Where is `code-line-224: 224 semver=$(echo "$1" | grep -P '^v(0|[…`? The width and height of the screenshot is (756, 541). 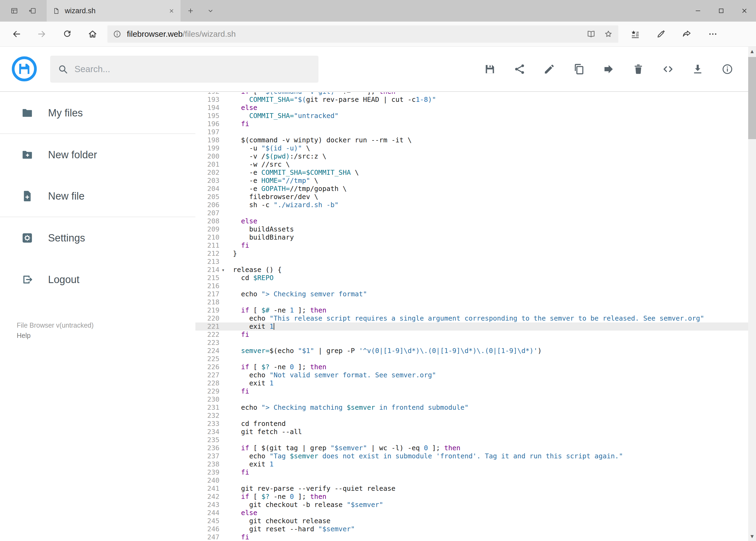
code-line-224: 224 semver=$(echo "$1" | grep -P '^v(0|[… is located at coordinates (472, 351).